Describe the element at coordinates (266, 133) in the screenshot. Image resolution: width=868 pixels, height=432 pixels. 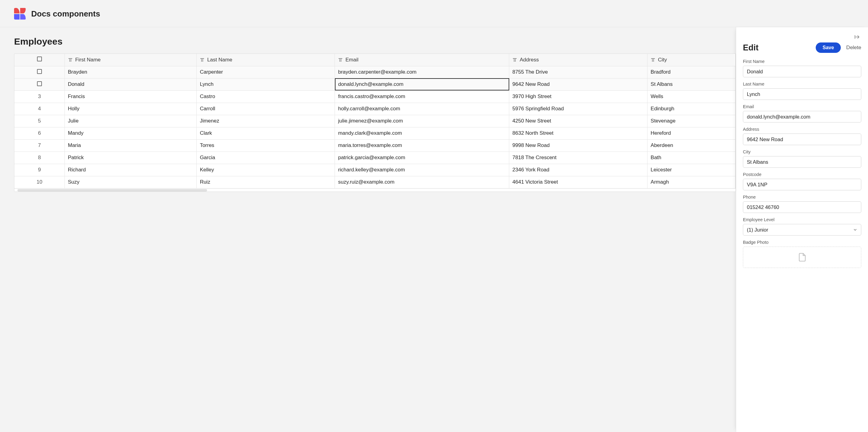
I see `cell-last-name: Clark` at that location.